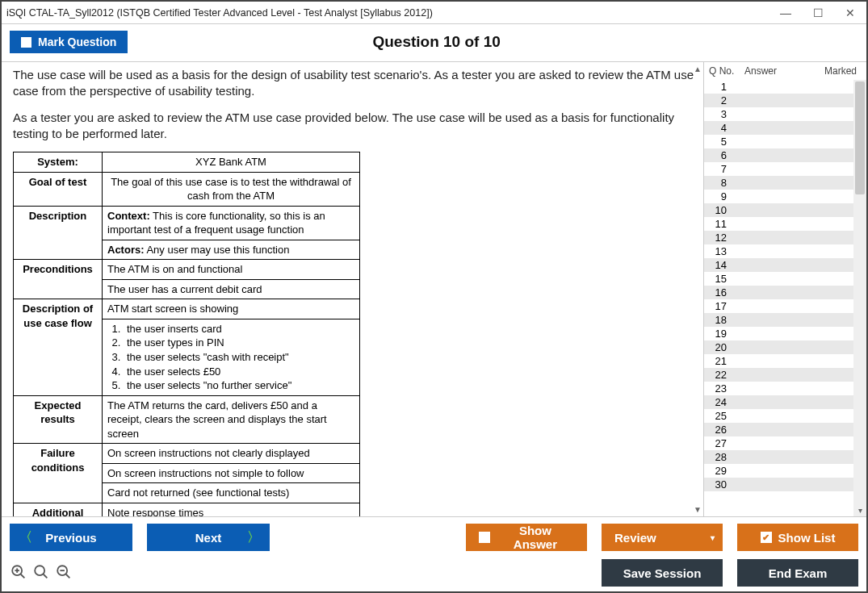 Image resolution: width=868 pixels, height=593 pixels. I want to click on zoom-in-icon, so click(19, 572).